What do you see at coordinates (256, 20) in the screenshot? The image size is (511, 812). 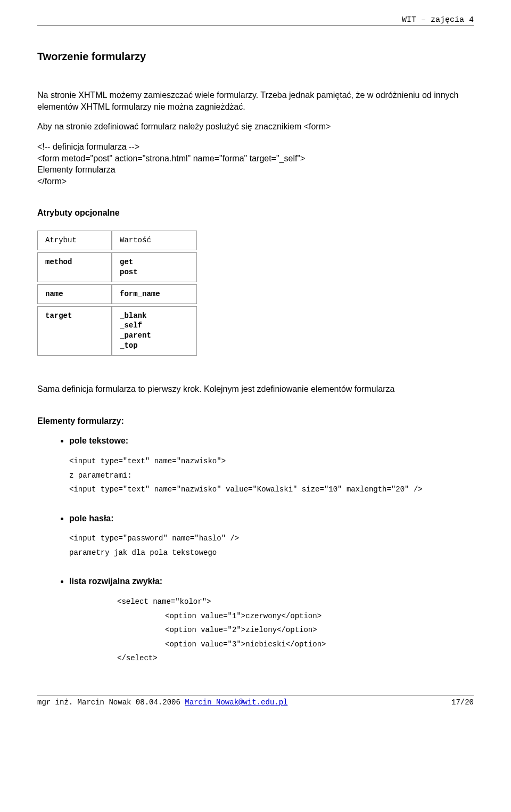 I see `running-header: WIT – zajęcia 4` at bounding box center [256, 20].